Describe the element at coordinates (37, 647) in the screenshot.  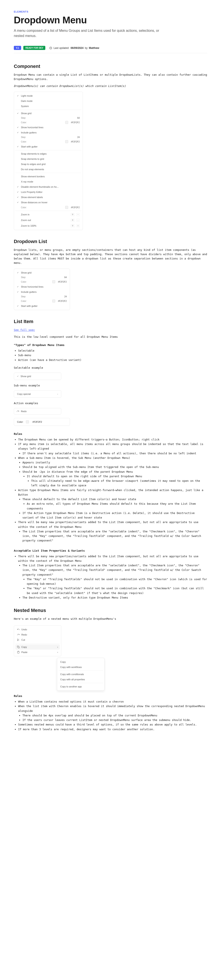
I see `list-item: Copy›` at that location.